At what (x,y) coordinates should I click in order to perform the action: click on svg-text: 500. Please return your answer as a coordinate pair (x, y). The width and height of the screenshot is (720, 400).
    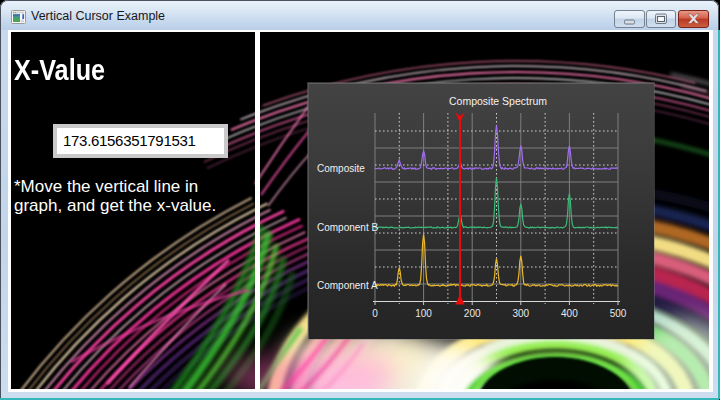
    Looking at the image, I should click on (618, 314).